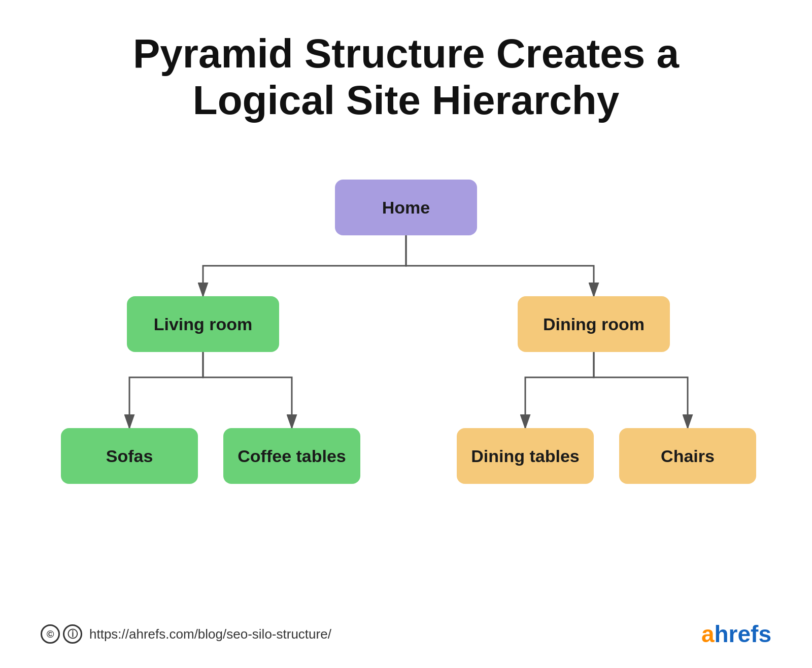  Describe the element at coordinates (736, 634) in the screenshot. I see `ahrefs-logo: ahrefs` at that location.